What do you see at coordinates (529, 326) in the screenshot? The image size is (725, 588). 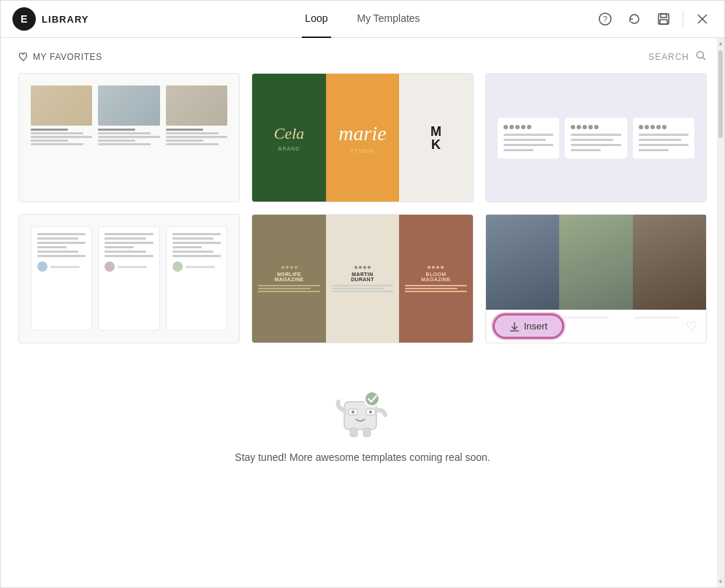 I see `insert-button: Insert` at bounding box center [529, 326].